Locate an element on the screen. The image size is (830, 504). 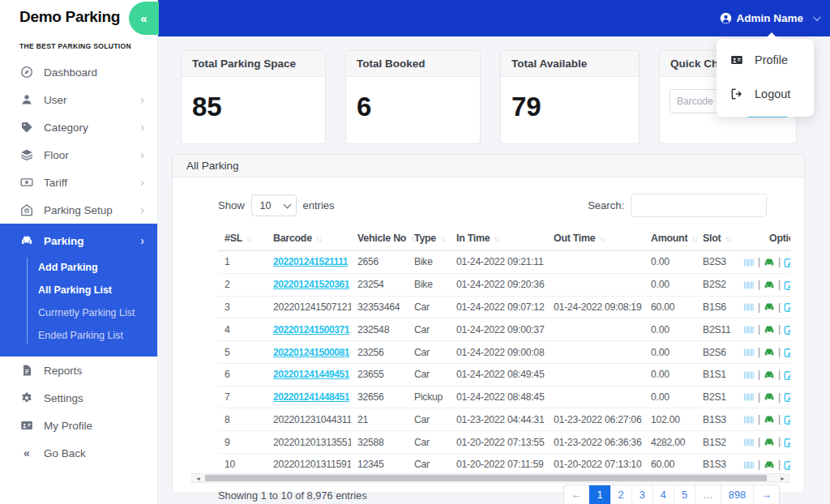
menu-item-profile: Profile is located at coordinates (765, 60).